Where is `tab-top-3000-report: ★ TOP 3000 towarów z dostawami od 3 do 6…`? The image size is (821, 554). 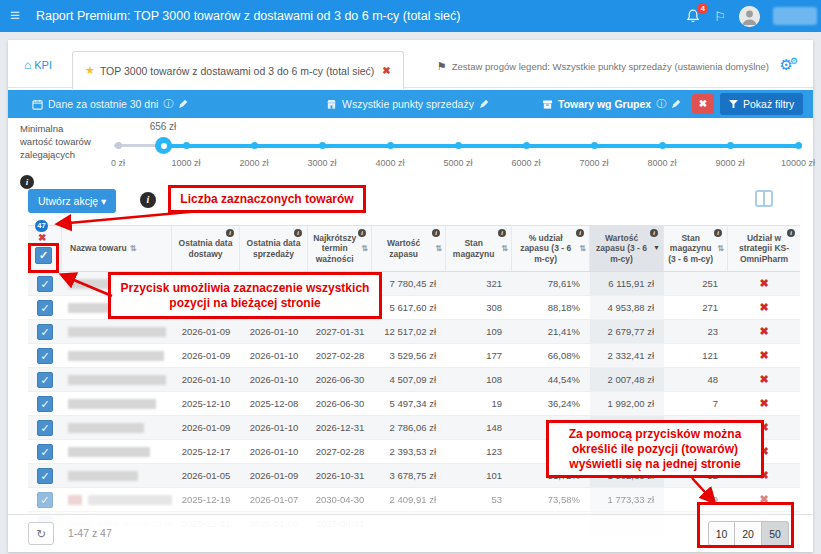
tab-top-3000-report: ★ TOP 3000 towarów z dostawami od 3 do 6… is located at coordinates (238, 70).